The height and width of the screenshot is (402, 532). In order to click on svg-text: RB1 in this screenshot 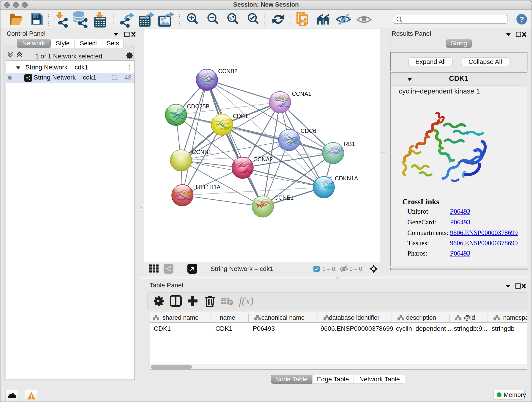, I will do `click(350, 144)`.